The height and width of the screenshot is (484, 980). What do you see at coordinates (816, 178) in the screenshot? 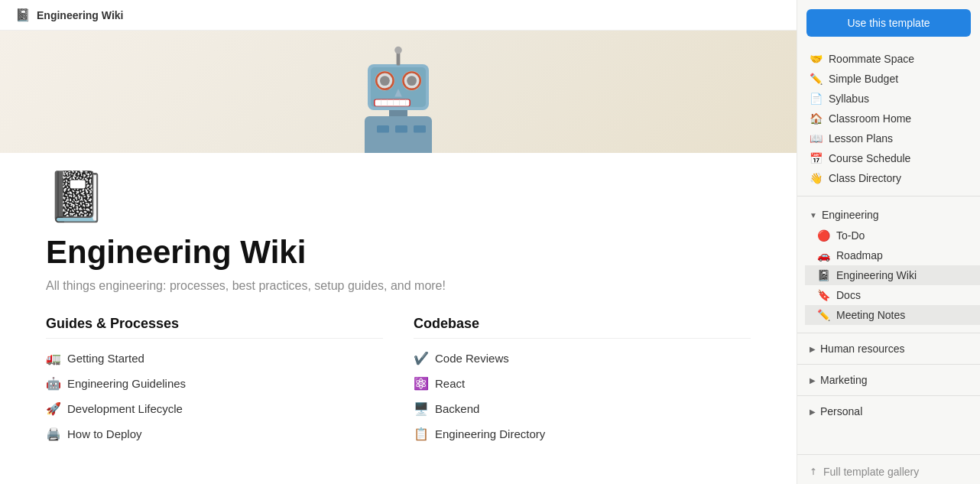
I see `class-directory-icon: 👋` at bounding box center [816, 178].